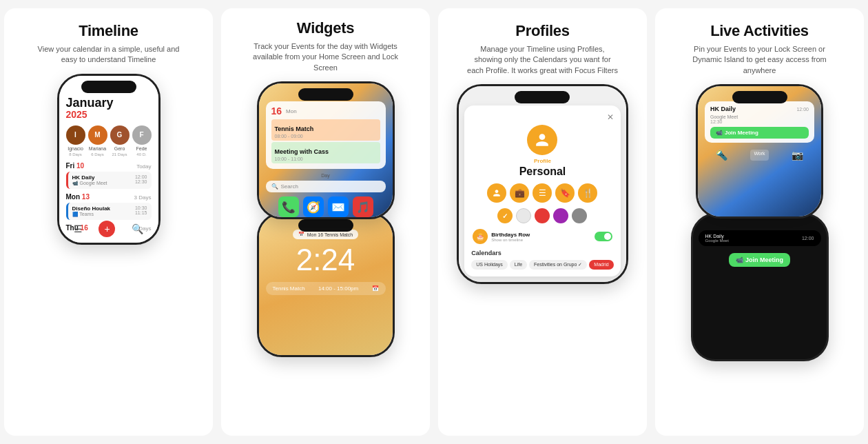 The width and height of the screenshot is (868, 444). Describe the element at coordinates (542, 31) in the screenshot. I see `profiles-title: Profiles` at that location.